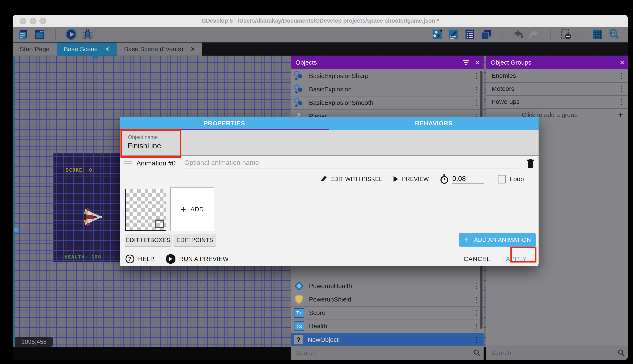  Describe the element at coordinates (34, 342) in the screenshot. I see `cursor-coordinates-badge: 1095;458` at that location.